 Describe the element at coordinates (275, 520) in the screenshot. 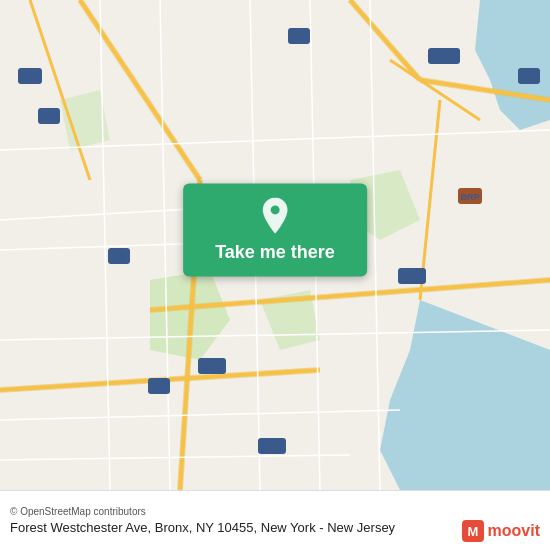

I see `footer: © OpenStreetMap contributors Forest West…` at that location.